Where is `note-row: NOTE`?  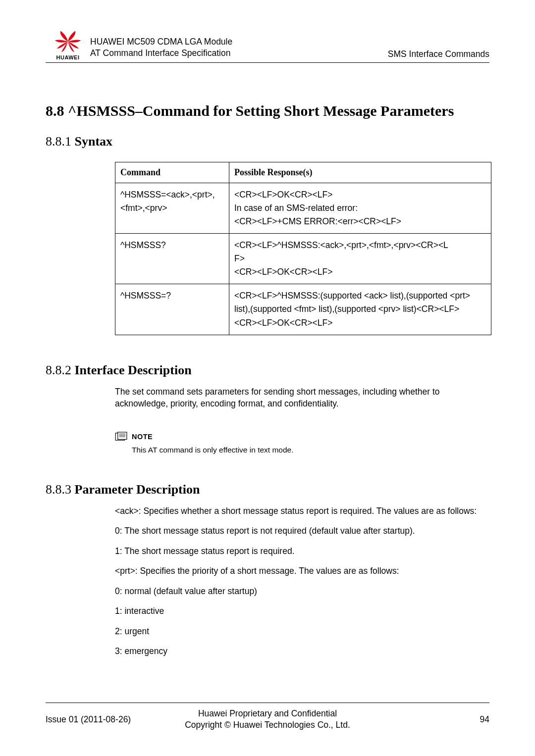
note-row: NOTE is located at coordinates (302, 437).